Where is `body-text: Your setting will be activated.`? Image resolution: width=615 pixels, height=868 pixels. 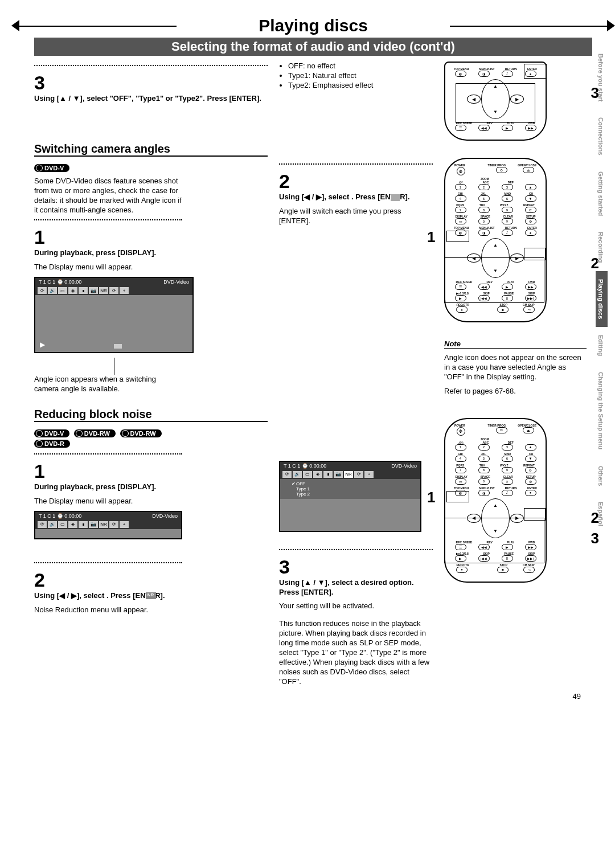 body-text: Your setting will be activated. is located at coordinates (356, 606).